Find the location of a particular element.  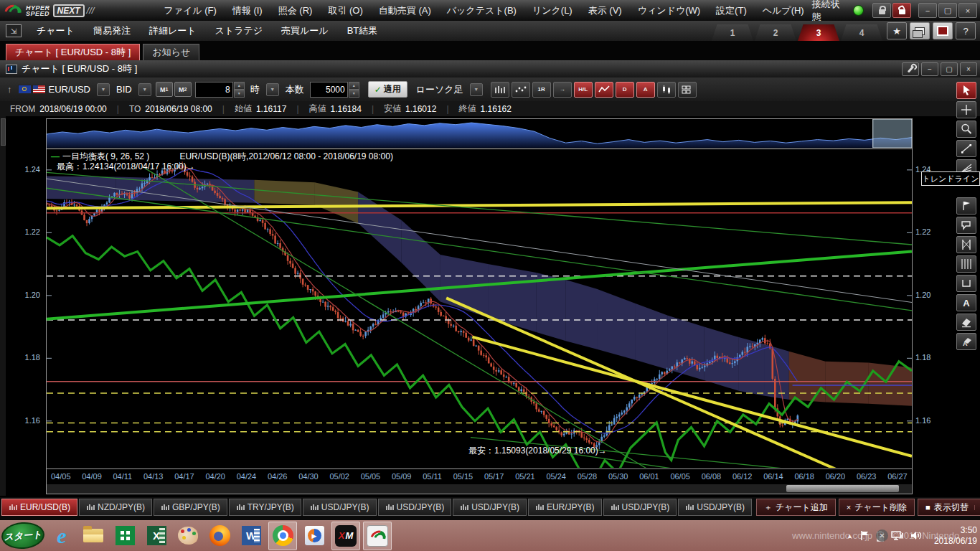

taskbar-app-media-player: ▶ is located at coordinates (314, 536).